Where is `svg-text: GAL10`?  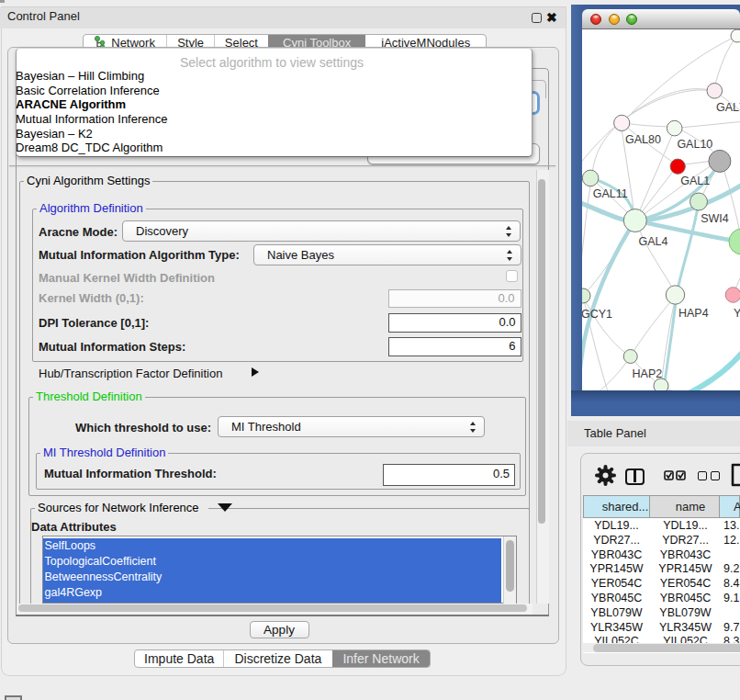
svg-text: GAL10 is located at coordinates (694, 144).